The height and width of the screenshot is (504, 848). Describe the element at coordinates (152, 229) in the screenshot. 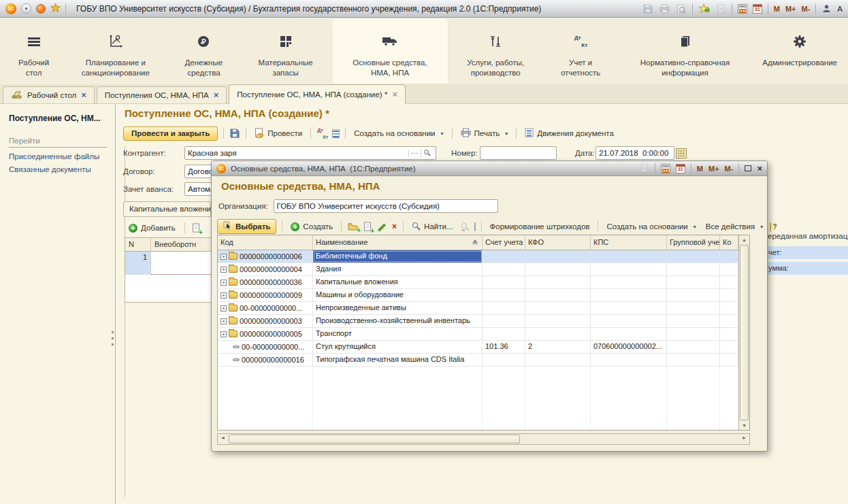

I see `add-row-button: Добавить` at that location.